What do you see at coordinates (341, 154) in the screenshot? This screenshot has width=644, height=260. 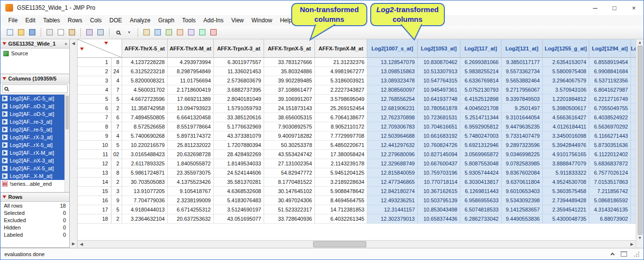 I see `table-cell: 17.380058424` at bounding box center [341, 154].